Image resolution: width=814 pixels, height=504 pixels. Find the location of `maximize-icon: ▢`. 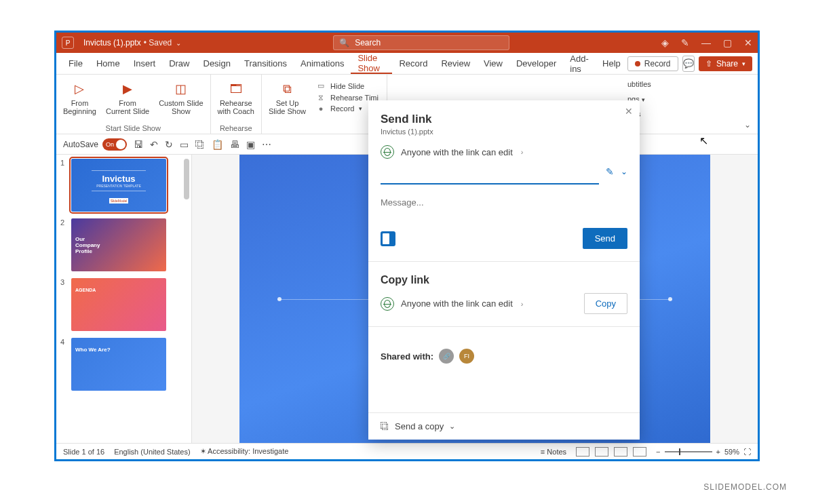

maximize-icon: ▢ is located at coordinates (727, 43).